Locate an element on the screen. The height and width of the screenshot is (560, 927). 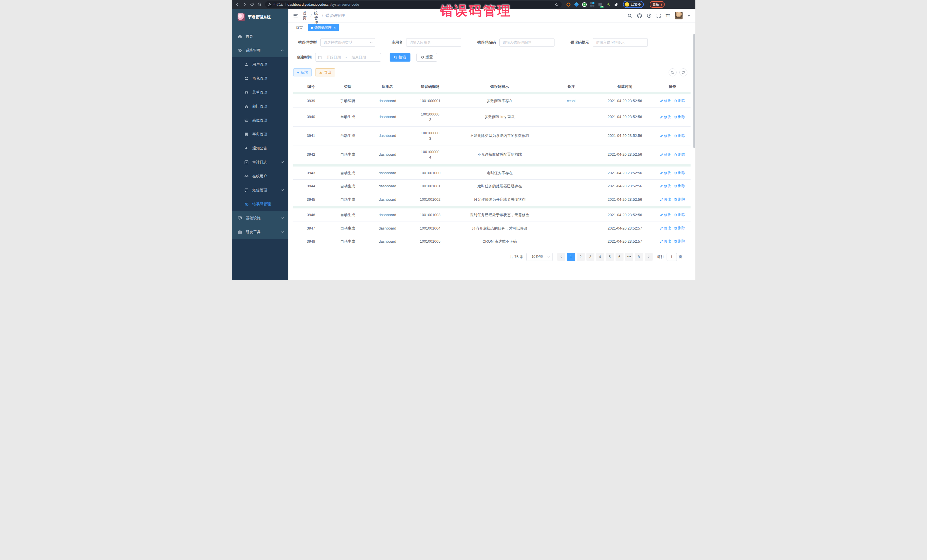
extensions-puzzle-icon is located at coordinates (616, 5).